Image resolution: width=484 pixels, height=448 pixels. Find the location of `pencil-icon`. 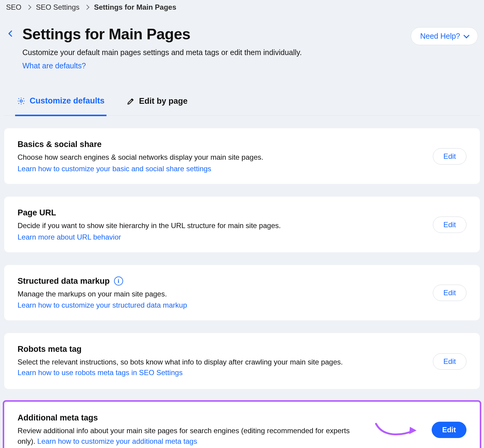

pencil-icon is located at coordinates (131, 101).